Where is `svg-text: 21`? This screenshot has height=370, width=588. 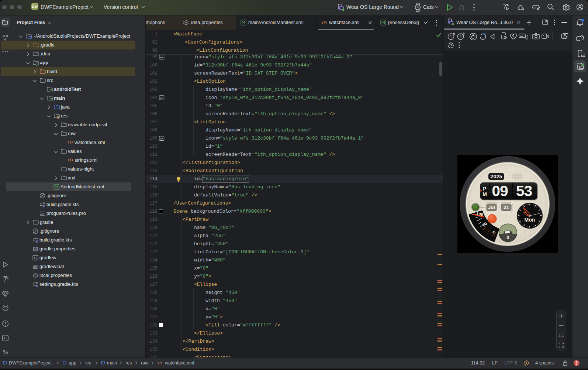 svg-text: 21 is located at coordinates (506, 208).